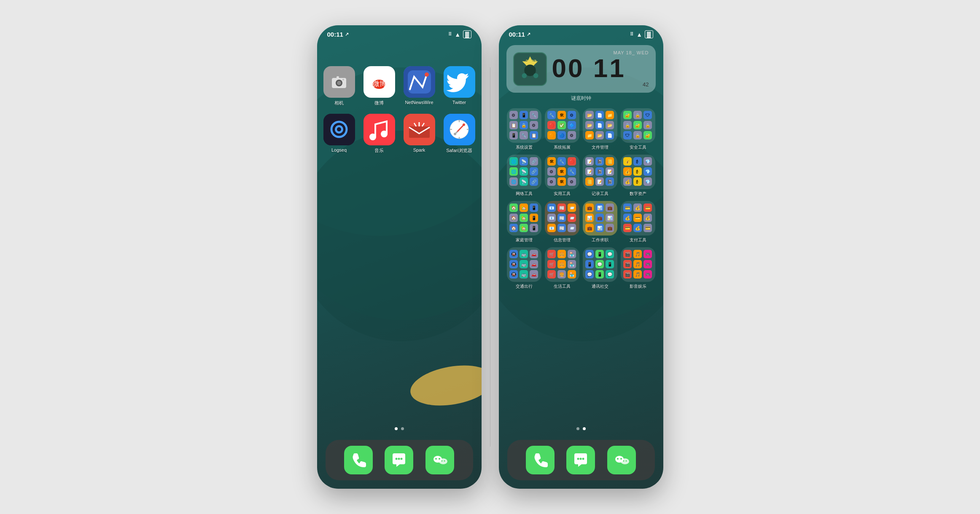  What do you see at coordinates (524, 222) in the screenshot?
I see `folder-home-management: 🏠 🏡 📱 🏠 🏡 📱 🏠 🏡 📱 家庭管理` at bounding box center [524, 222].